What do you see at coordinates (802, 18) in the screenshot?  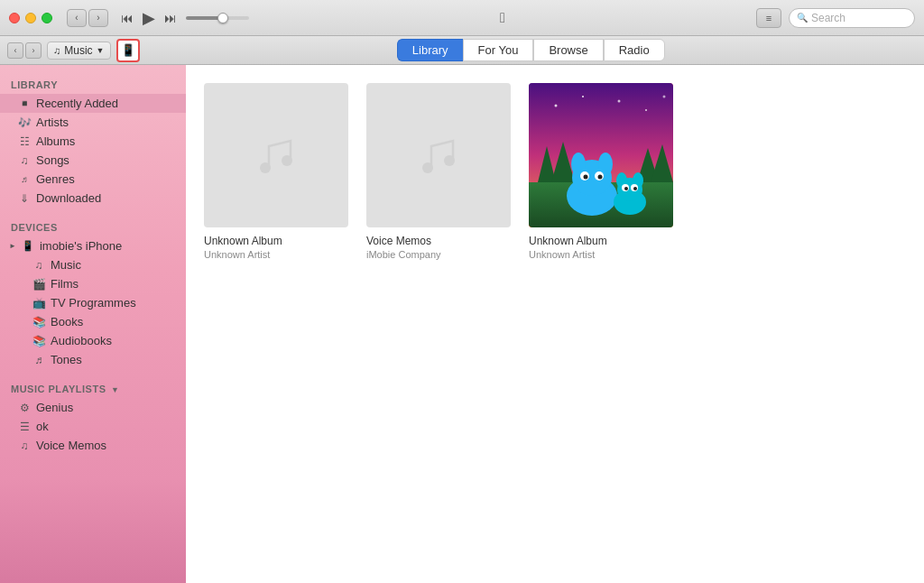 I see `search-icon: 🔍` at bounding box center [802, 18].